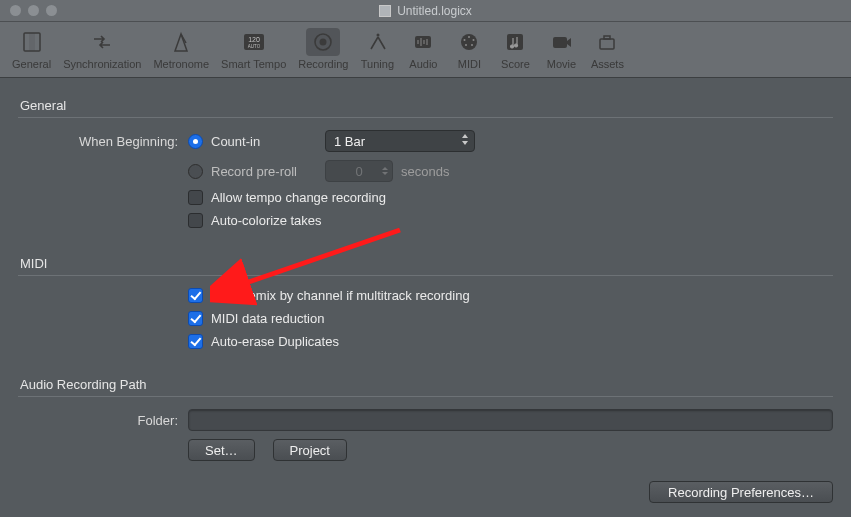 This screenshot has width=851, height=517. What do you see at coordinates (426, 11) in the screenshot?
I see `window-title: Untitled.logicx` at bounding box center [426, 11].